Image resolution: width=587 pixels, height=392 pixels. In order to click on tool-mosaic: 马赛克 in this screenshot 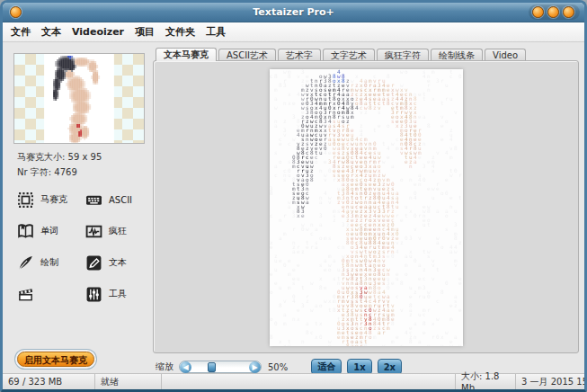, I will do `click(51, 200)`.